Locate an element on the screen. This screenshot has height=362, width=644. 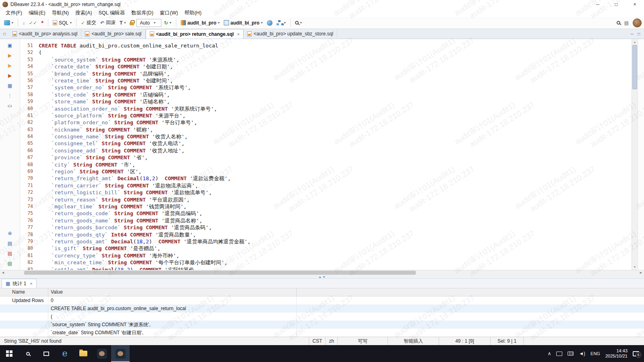
horizontal-scrollbar-track is located at coordinates (322, 273).